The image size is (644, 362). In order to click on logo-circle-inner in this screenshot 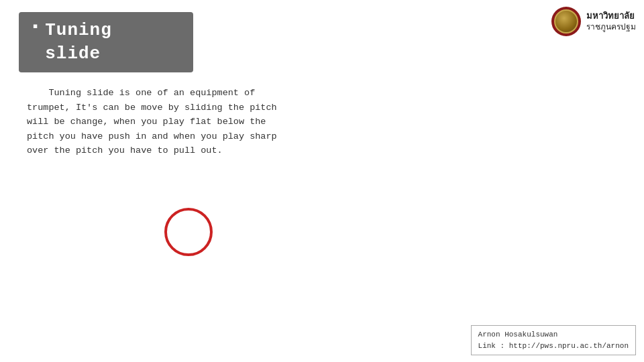, I will do `click(566, 21)`.